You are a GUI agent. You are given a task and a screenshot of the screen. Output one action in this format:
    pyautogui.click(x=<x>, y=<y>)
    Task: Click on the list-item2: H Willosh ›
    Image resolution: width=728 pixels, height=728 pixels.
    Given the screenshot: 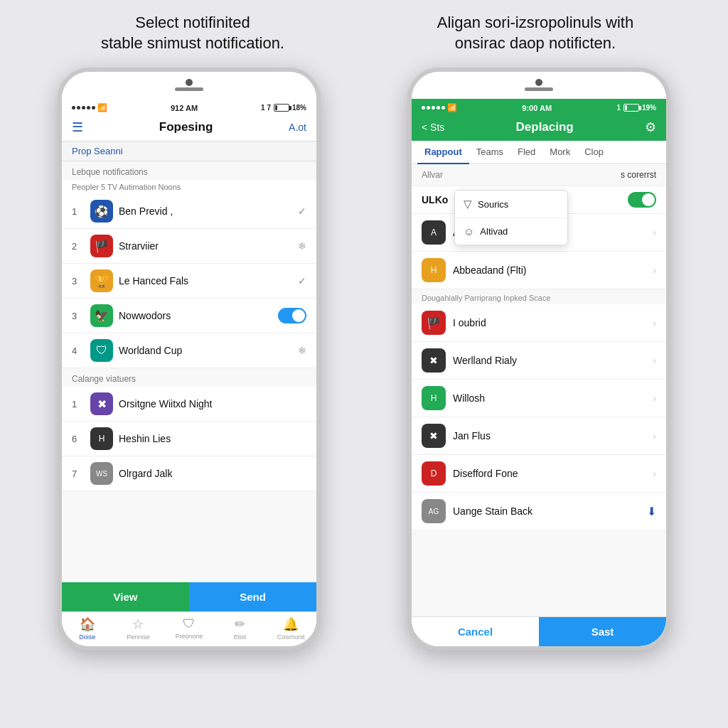 What is the action you would take?
    pyautogui.click(x=539, y=398)
    